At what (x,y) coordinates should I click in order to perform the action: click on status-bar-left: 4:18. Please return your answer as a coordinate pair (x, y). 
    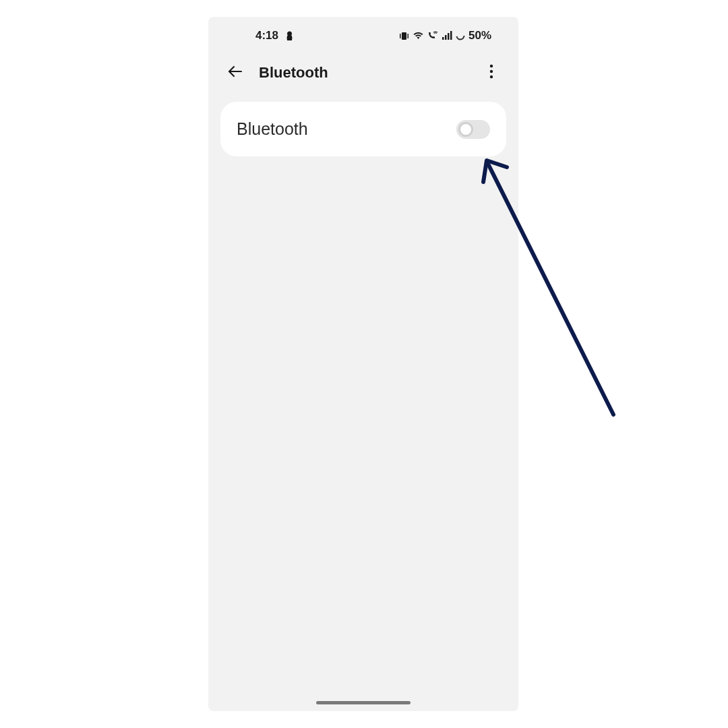
    Looking at the image, I should click on (275, 36).